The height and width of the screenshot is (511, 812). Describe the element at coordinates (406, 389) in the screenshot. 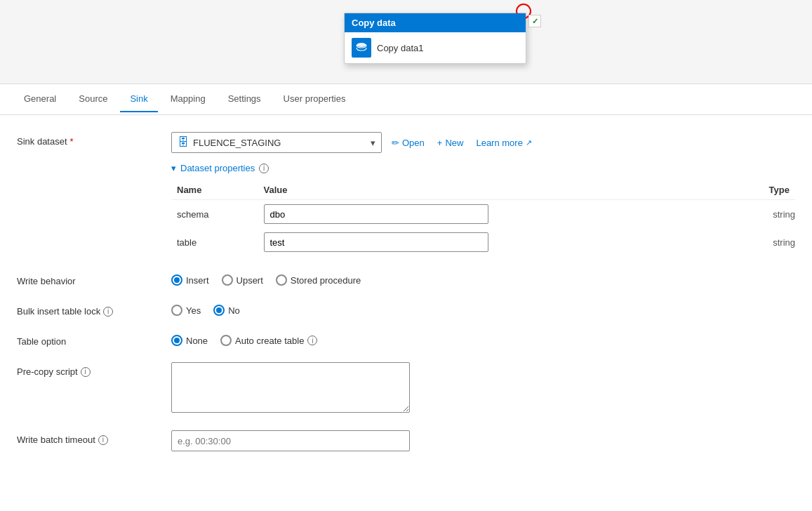

I see `pre-copy-row: Pre-copy script i` at that location.